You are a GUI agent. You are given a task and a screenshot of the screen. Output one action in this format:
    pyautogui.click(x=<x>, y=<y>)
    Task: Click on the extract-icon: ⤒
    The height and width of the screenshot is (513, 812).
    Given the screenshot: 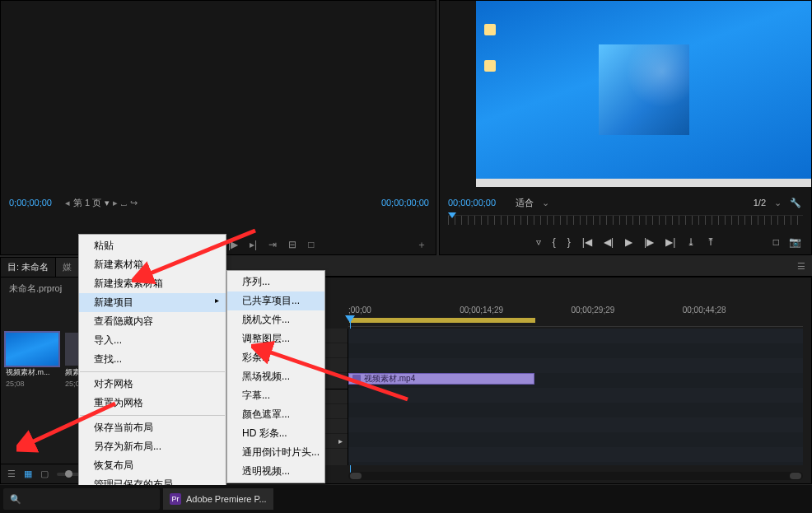 What is the action you would take?
    pyautogui.click(x=711, y=242)
    